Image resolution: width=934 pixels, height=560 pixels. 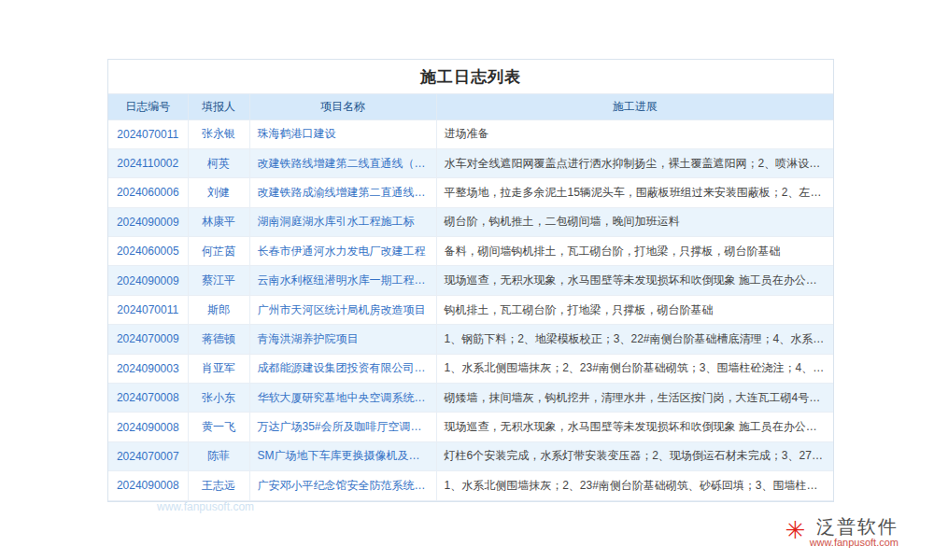 What do you see at coordinates (219, 427) in the screenshot?
I see `reporter-link: 黄一飞` at bounding box center [219, 427].